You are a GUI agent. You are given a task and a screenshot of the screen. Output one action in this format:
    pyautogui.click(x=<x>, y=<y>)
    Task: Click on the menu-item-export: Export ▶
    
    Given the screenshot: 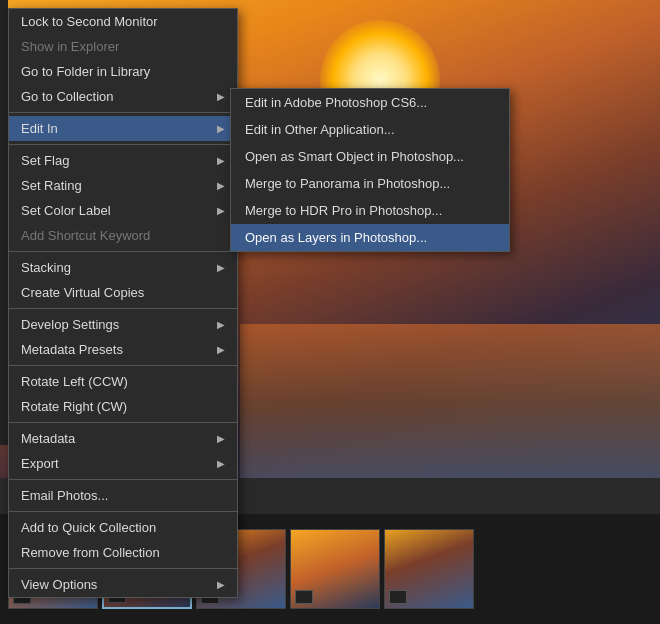 What is the action you would take?
    pyautogui.click(x=123, y=464)
    